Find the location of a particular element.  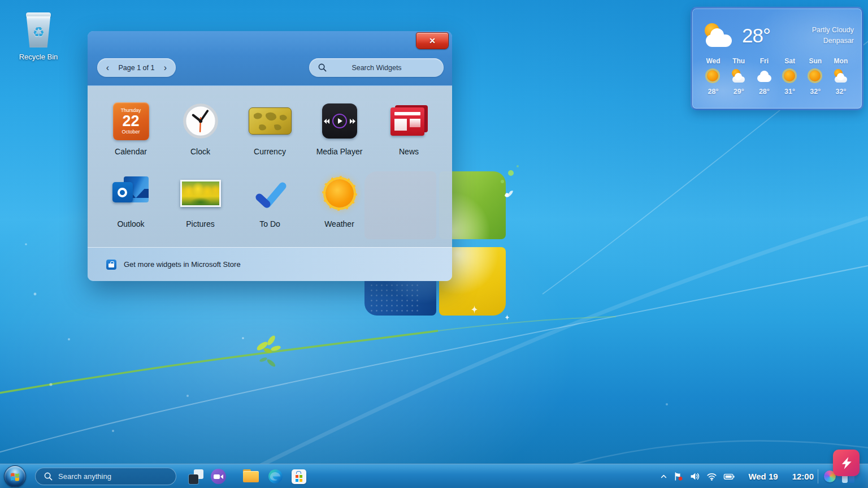

widget-tile-currency: Currency is located at coordinates (270, 137).